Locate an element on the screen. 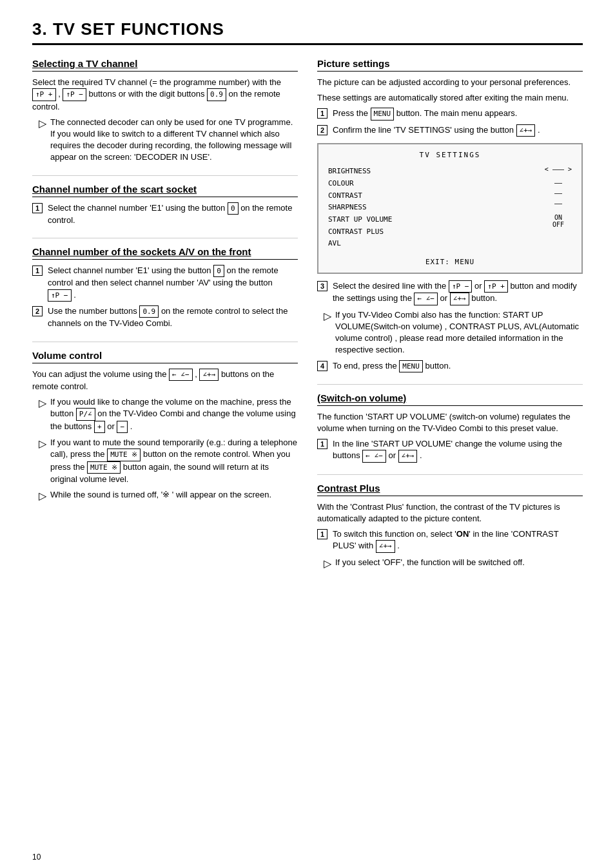 This screenshot has height=868, width=615. volume-note1: ▷ If you would like to change the volume… is located at coordinates (168, 415).